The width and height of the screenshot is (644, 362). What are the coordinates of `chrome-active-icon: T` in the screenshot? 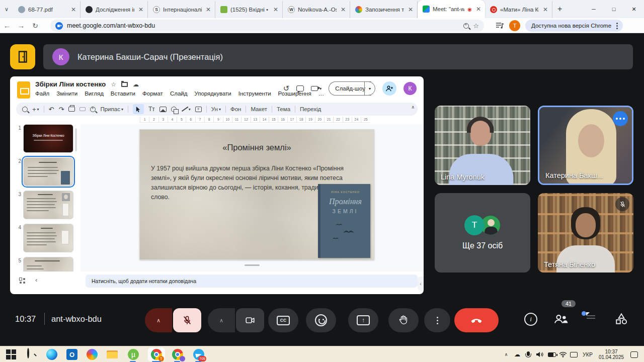 It's located at (156, 354).